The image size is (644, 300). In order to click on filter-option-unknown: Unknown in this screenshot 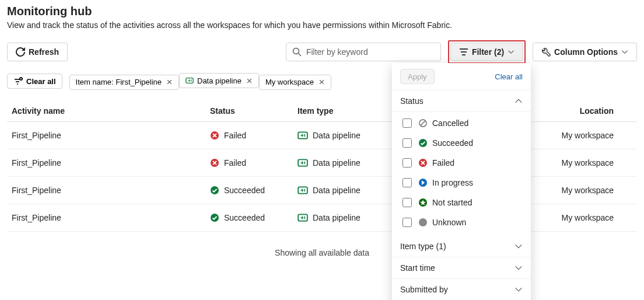, I will do `click(461, 222)`.